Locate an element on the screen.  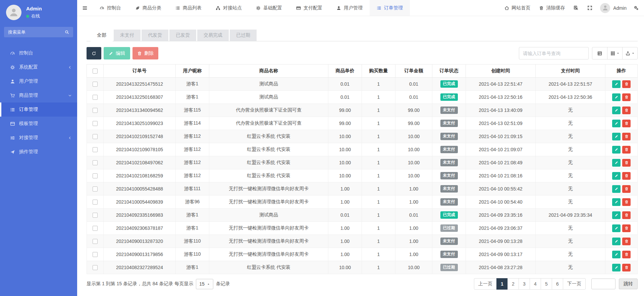
edit-button: 编辑 is located at coordinates (117, 53).